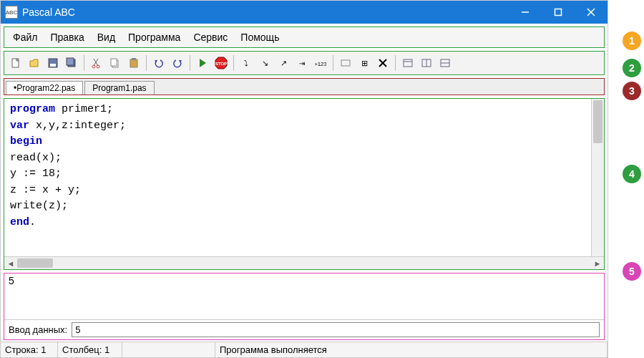 The width and height of the screenshot is (644, 358). I want to click on tab: Program1.pas, so click(119, 87).